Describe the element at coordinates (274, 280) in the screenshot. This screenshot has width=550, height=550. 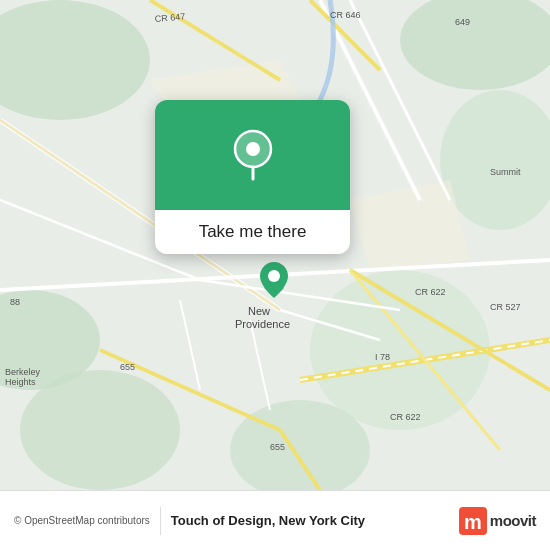
I see `map-pin` at that location.